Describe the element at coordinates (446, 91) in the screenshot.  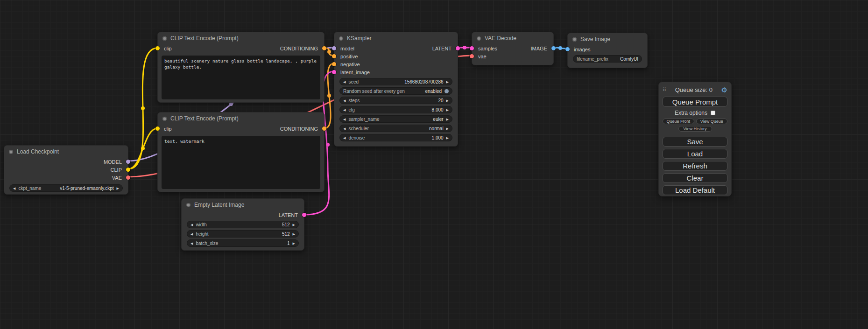
I see `toggle-dot-icon` at that location.